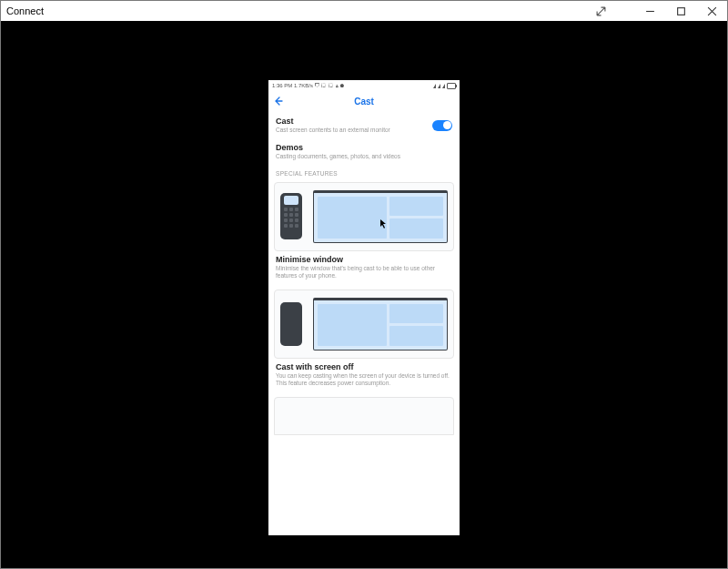 The width and height of the screenshot is (728, 569). I want to click on special-features-header: SPECIAL FEATURES, so click(364, 171).